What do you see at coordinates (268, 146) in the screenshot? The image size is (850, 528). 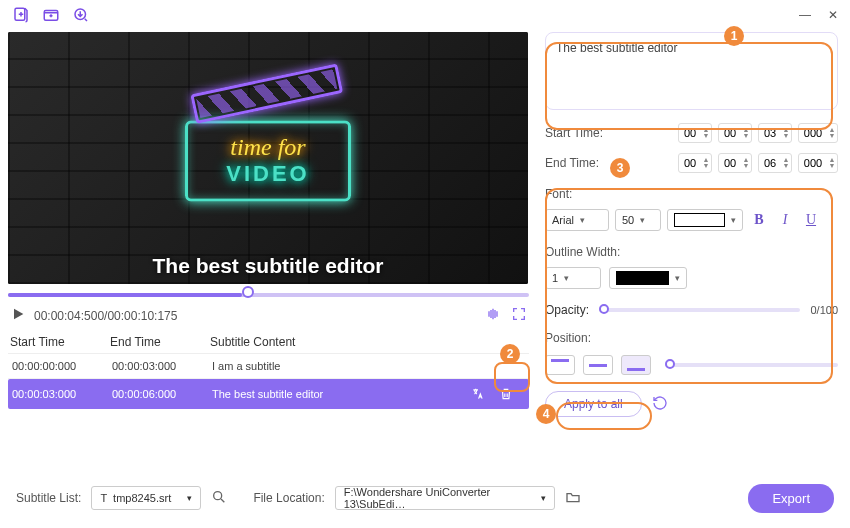 I see `neon-text-1: time for` at bounding box center [268, 146].